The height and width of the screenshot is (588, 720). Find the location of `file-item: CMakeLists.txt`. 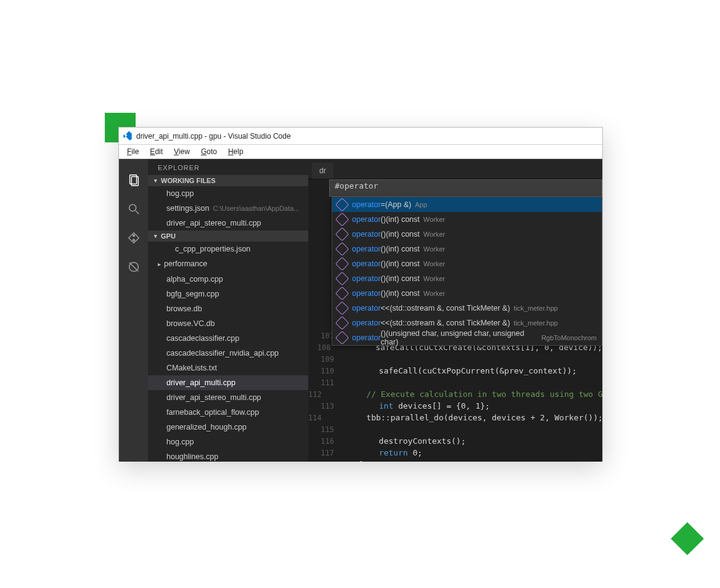

file-item: CMakeLists.txt is located at coordinates (228, 368).